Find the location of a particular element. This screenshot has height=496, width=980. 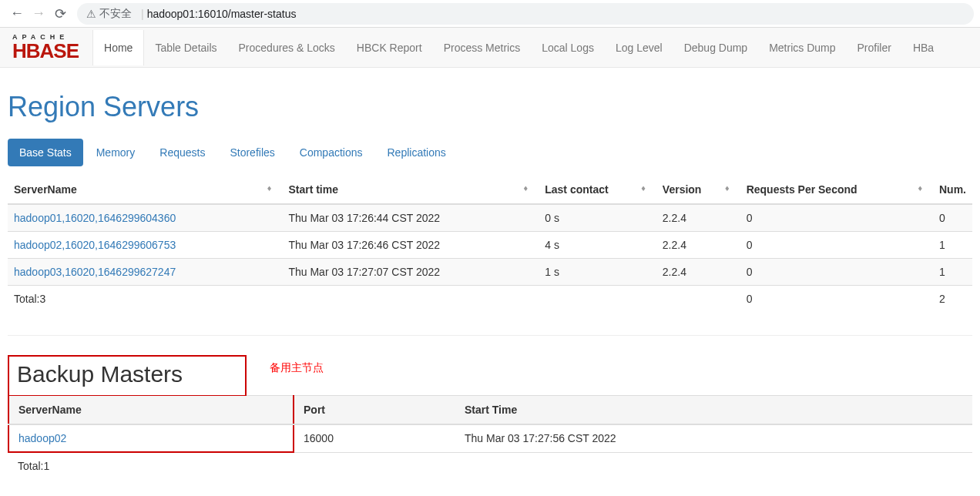

col-starttime: Start Time is located at coordinates (713, 411).